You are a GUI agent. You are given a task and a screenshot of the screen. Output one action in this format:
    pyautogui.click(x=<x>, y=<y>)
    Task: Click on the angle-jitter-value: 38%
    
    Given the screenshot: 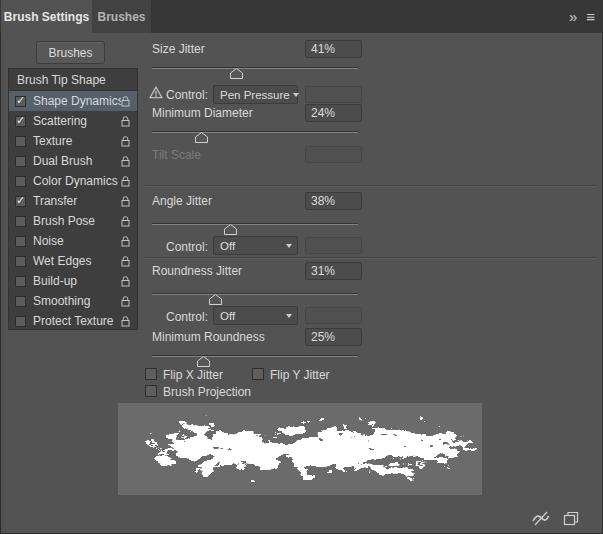 What is the action you would take?
    pyautogui.click(x=334, y=201)
    